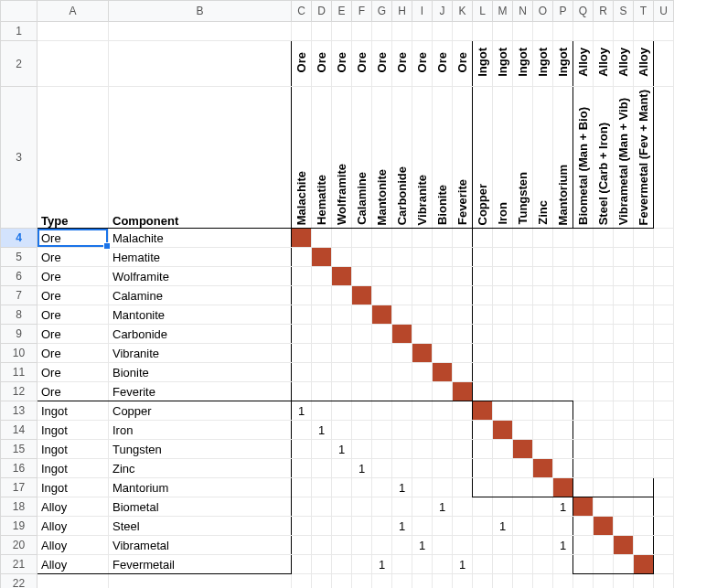  What do you see at coordinates (443, 11) in the screenshot?
I see `col-J: J` at bounding box center [443, 11].